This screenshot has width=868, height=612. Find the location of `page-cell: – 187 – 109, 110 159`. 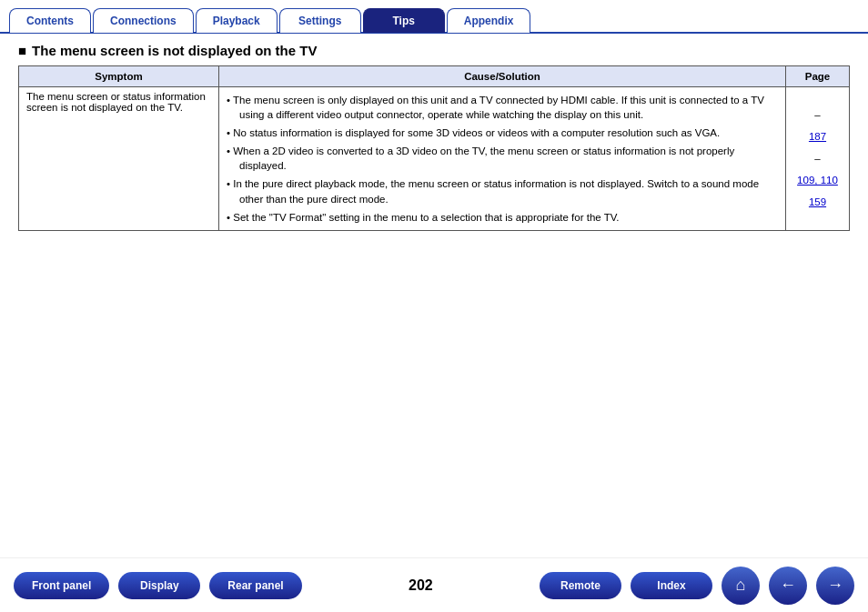

page-cell: – 187 – 109, 110 159 is located at coordinates (818, 159).